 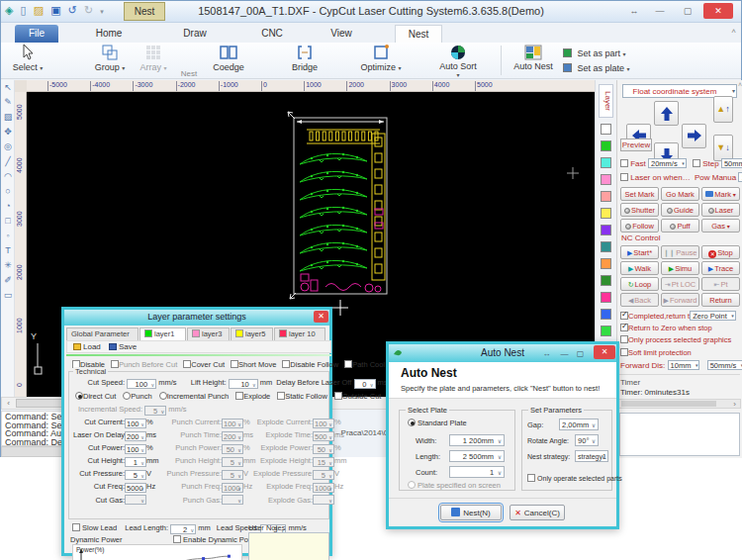 What do you see at coordinates (639, 284) in the screenshot?
I see `loop-button: ↻Loop` at bounding box center [639, 284].